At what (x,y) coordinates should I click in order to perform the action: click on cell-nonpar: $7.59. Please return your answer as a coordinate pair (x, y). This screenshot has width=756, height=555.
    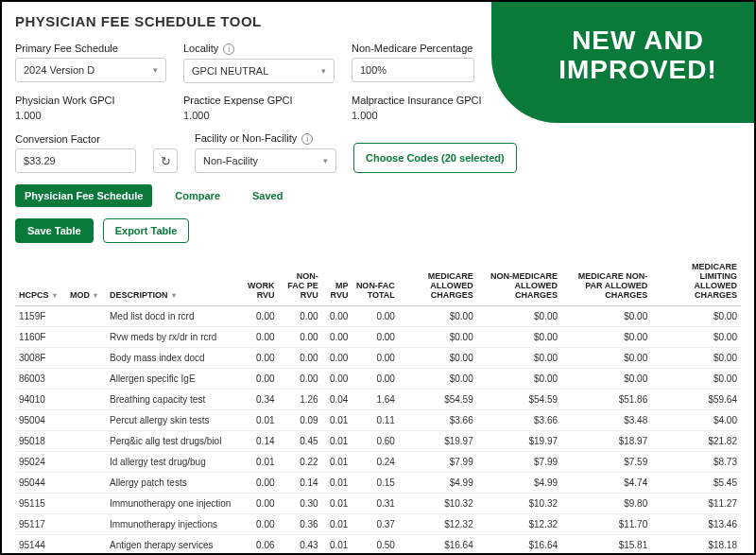
    Looking at the image, I should click on (607, 462).